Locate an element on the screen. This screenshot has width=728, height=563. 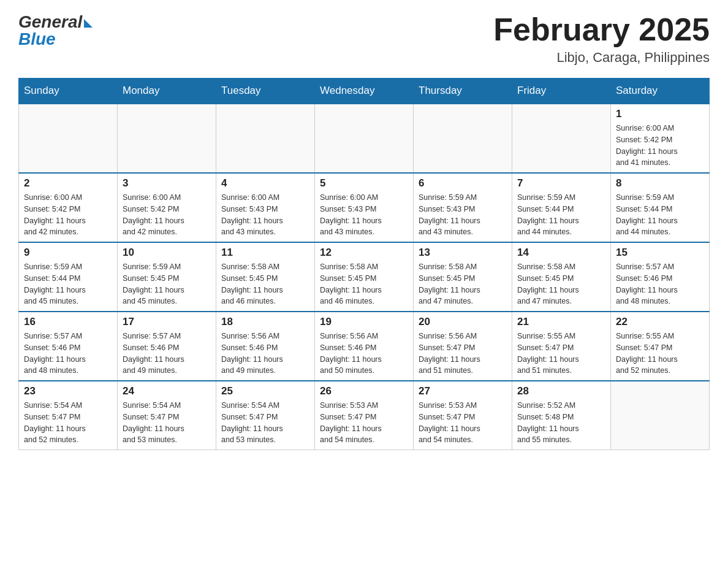
day-number: 5 is located at coordinates (364, 183).